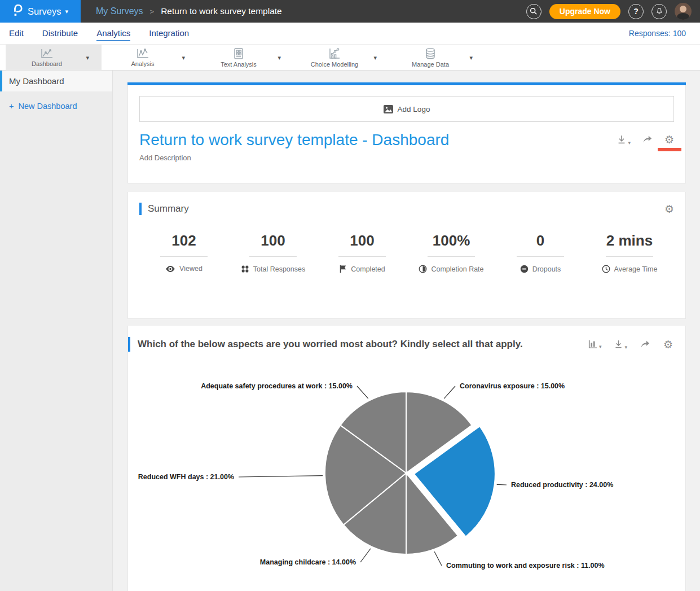  Describe the element at coordinates (143, 64) in the screenshot. I see `toolbar-item-label: Analysis` at that location.